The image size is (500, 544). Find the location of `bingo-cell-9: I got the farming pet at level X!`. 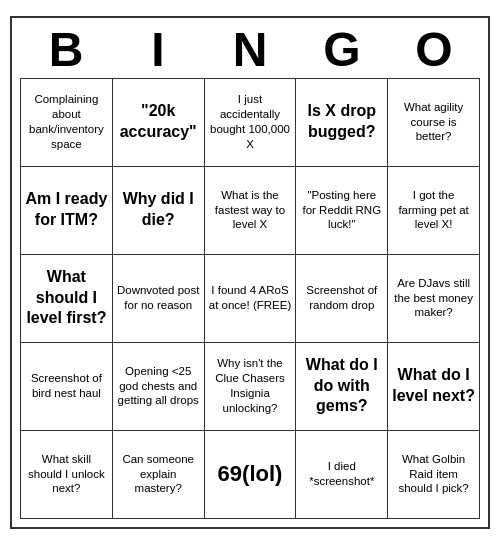

bingo-cell-9: I got the farming pet at level X! is located at coordinates (434, 211).